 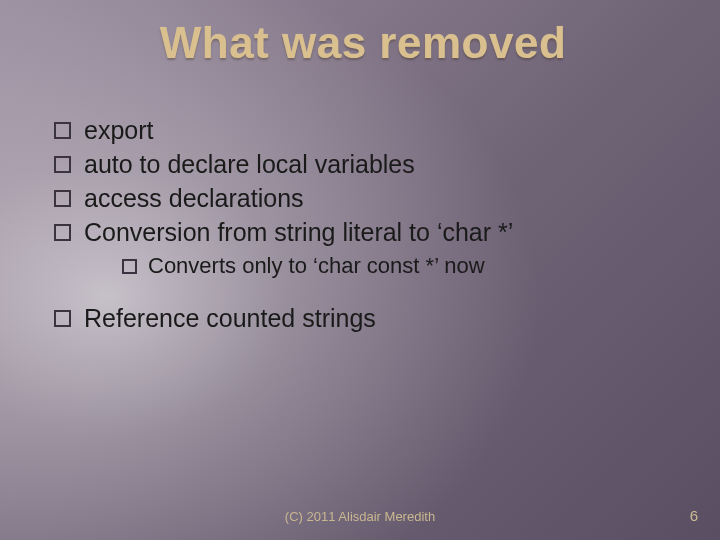 I want to click on list-item: Conversion from string literal to ‘char …, so click(x=363, y=248).